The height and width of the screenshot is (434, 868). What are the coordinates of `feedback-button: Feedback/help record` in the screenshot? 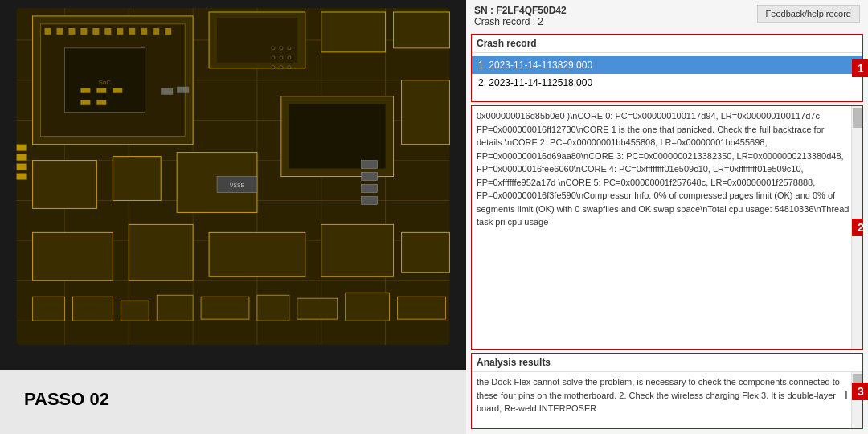 It's located at (809, 14).